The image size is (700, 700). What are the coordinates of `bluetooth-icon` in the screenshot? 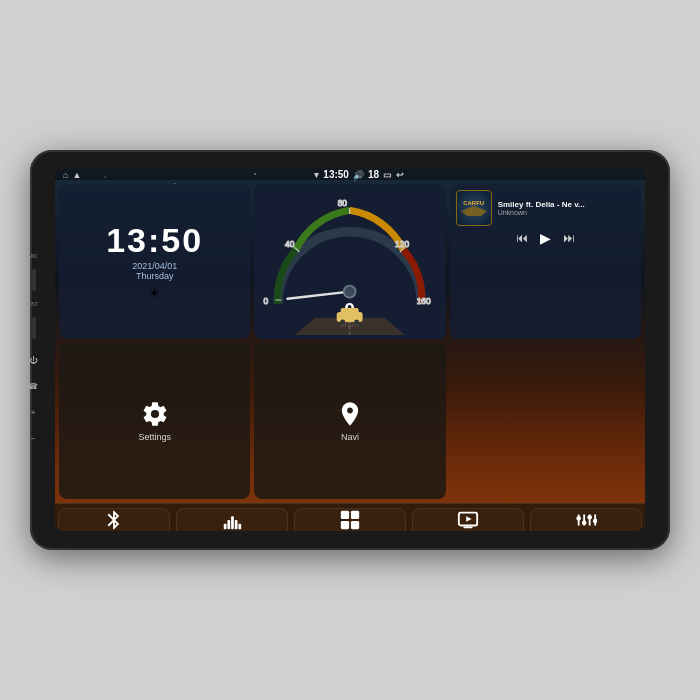 It's located at (114, 520).